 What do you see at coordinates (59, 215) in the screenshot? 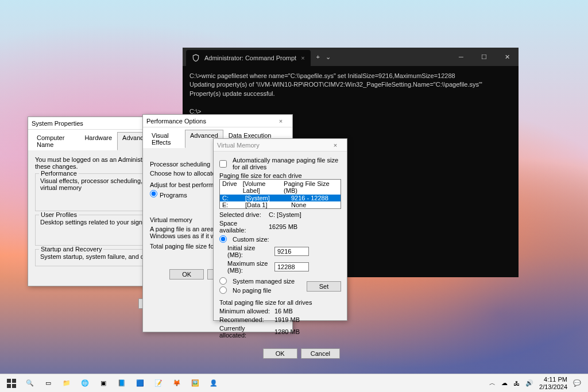
I see `group-label: User Profiles` at bounding box center [59, 215].